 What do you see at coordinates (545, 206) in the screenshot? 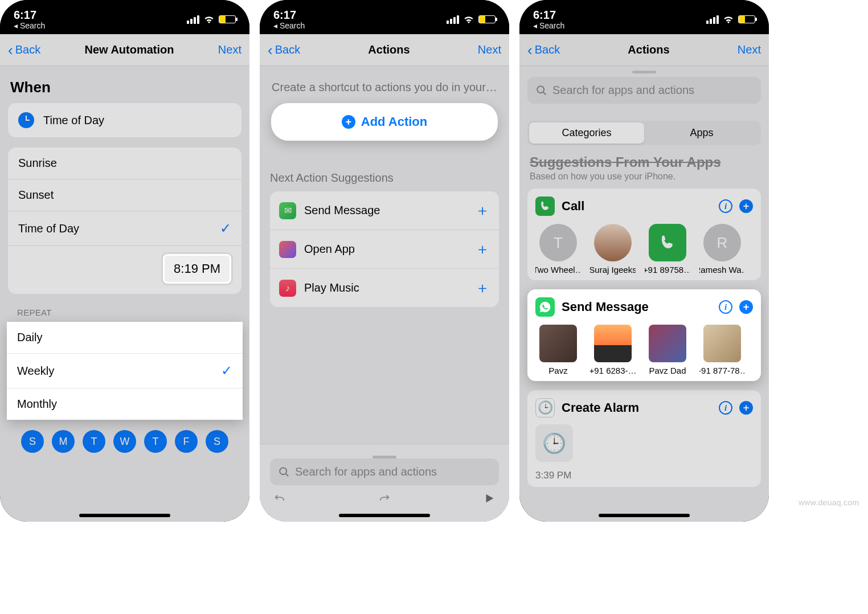
I see `phone-app-icon` at bounding box center [545, 206].